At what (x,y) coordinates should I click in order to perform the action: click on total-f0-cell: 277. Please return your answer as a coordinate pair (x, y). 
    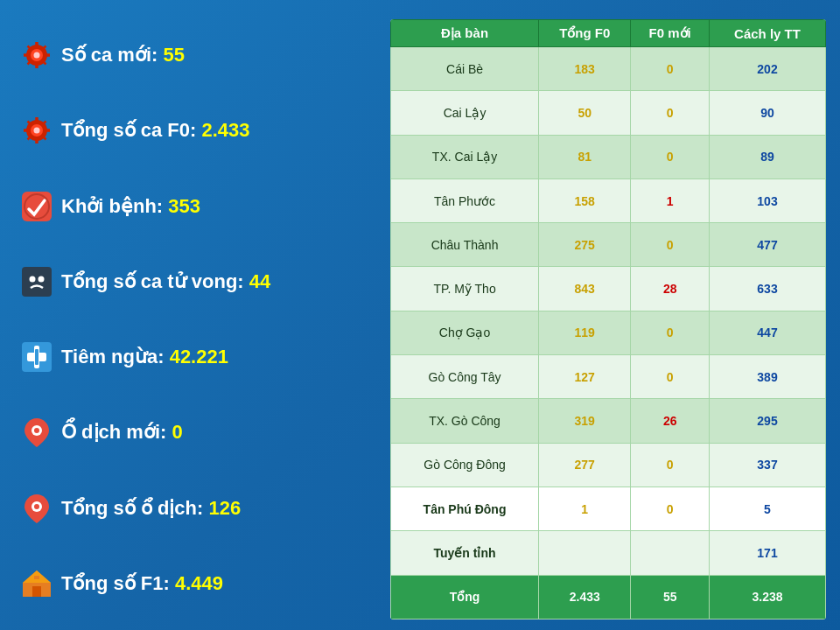
    Looking at the image, I should click on (584, 465).